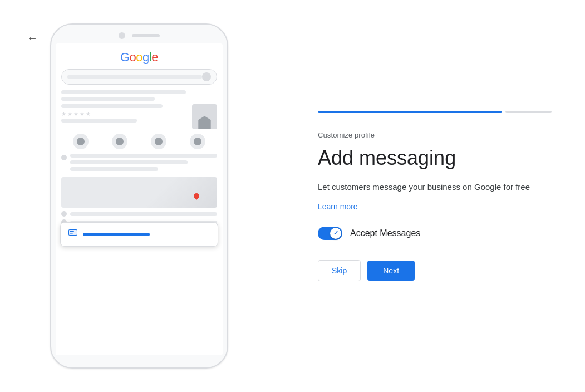 This screenshot has width=585, height=392. I want to click on info-row-hours, so click(139, 214).